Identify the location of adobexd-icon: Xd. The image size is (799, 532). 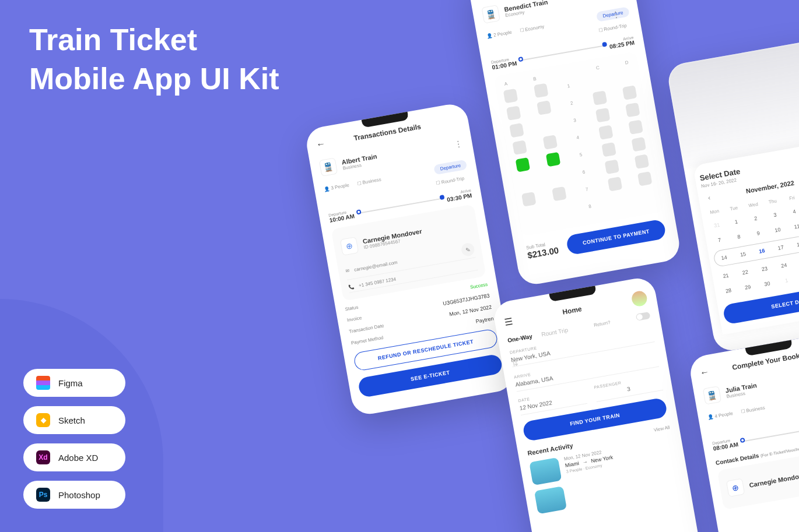
(43, 457).